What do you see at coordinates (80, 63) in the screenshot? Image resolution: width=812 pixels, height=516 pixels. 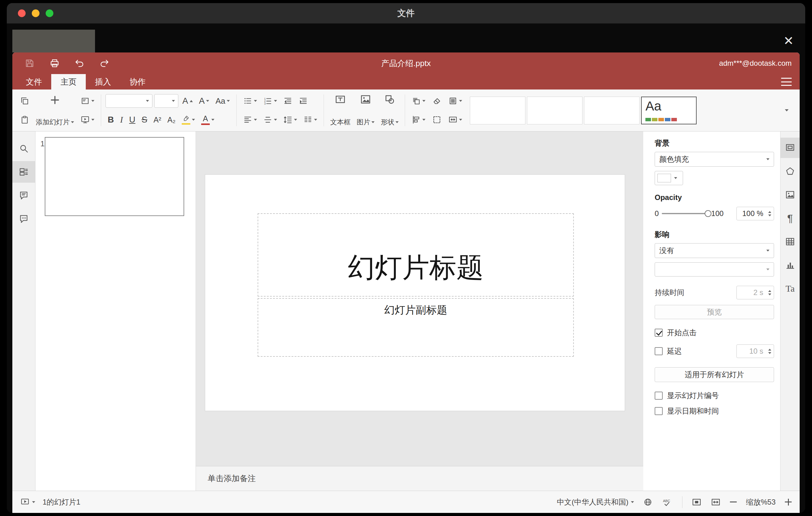 I see `undo-button` at bounding box center [80, 63].